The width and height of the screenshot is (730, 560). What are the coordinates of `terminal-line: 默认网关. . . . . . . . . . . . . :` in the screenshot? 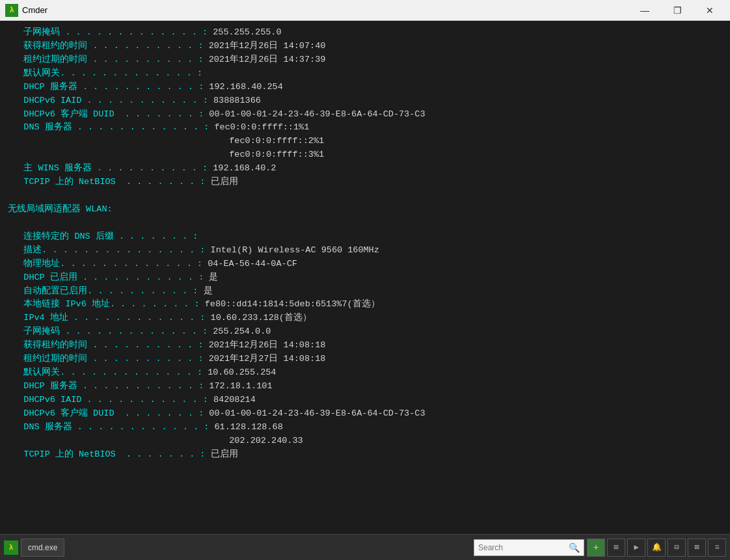 It's located at (365, 74).